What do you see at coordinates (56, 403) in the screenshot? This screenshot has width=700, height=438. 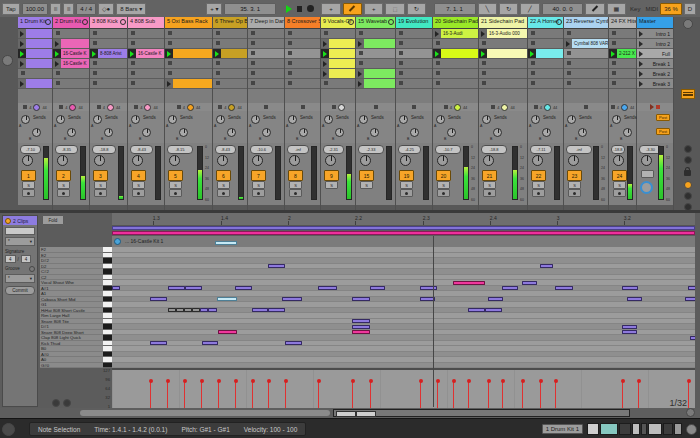 I see `envelope-lane-toggle-icon` at bounding box center [56, 403].